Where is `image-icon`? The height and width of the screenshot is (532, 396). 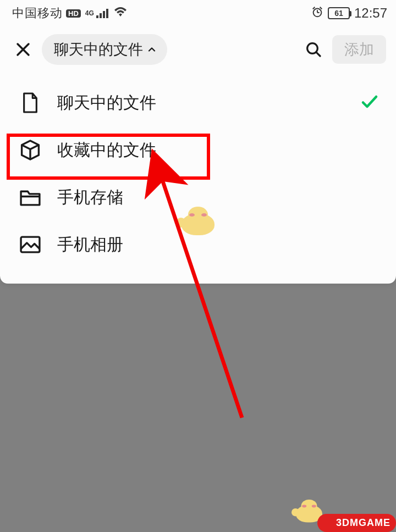
image-icon is located at coordinates (30, 245).